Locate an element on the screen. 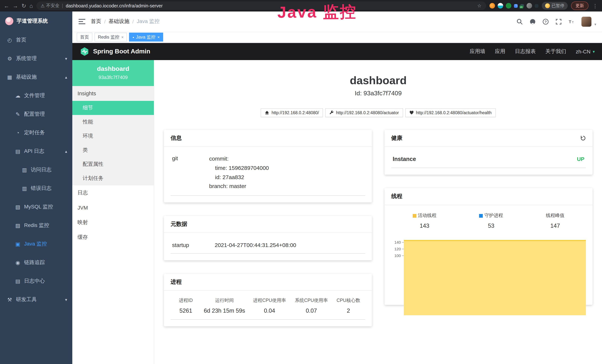 This screenshot has height=364, width=602. breadcrumb: 首页 / 基础设施 / Java 监控 is located at coordinates (125, 21).